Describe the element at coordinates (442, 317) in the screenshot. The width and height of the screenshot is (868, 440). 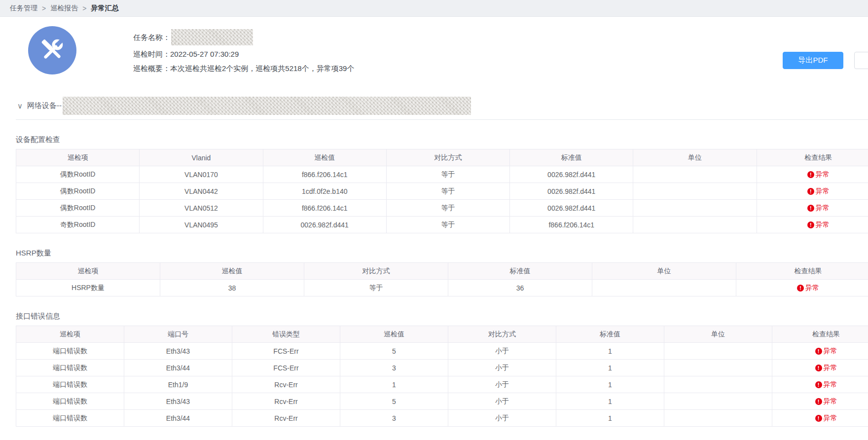
I see `table-title: 接口错误信息` at that location.